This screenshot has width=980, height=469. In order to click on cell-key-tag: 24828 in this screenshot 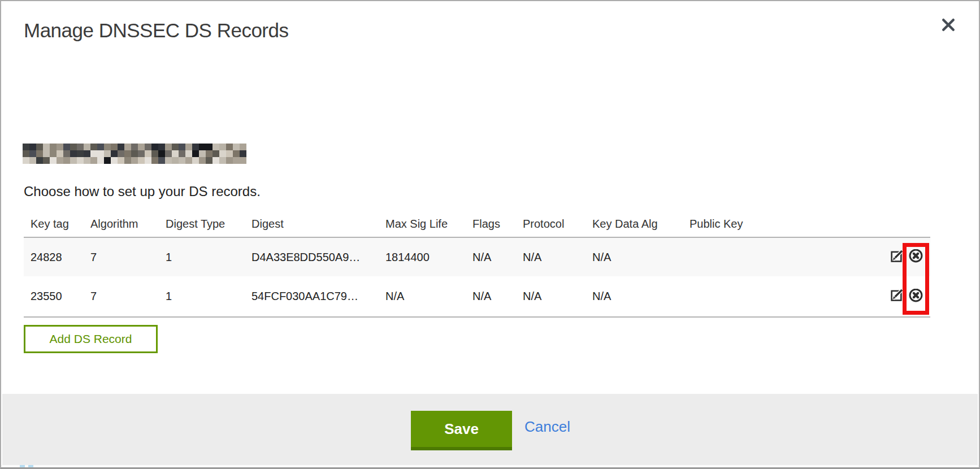, I will do `click(57, 258)`.